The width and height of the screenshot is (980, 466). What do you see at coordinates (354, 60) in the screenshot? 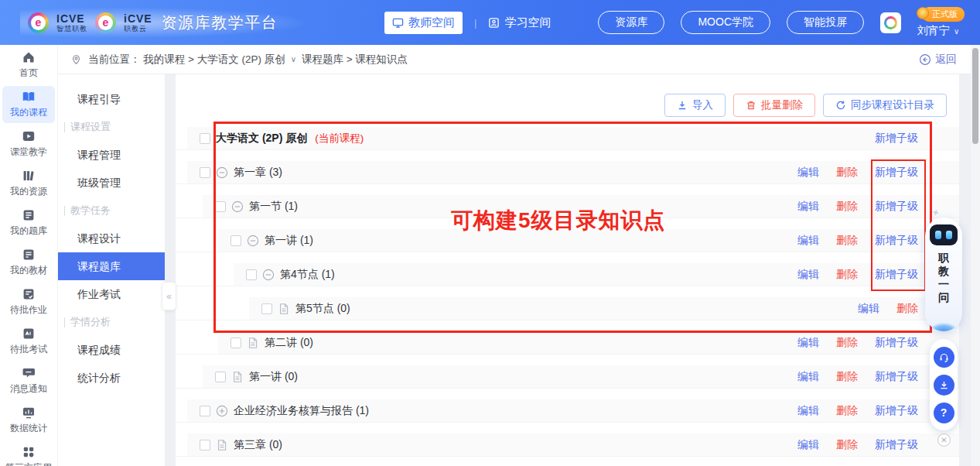
I see `breadcrumb-seg2: 课程题库 > 课程知识点` at bounding box center [354, 60].